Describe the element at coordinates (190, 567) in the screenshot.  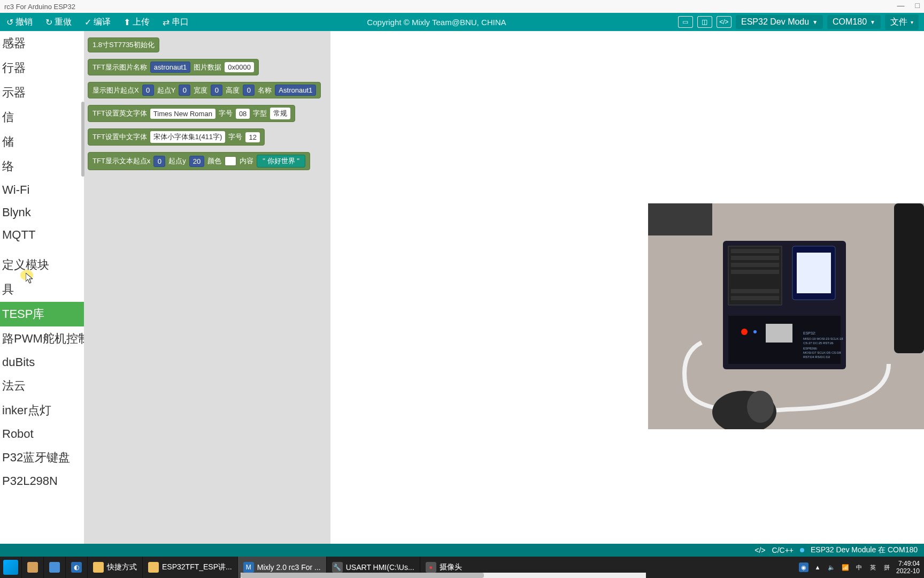
I see `task-folder-2: ESP32TFT_ESP讲...` at that location.